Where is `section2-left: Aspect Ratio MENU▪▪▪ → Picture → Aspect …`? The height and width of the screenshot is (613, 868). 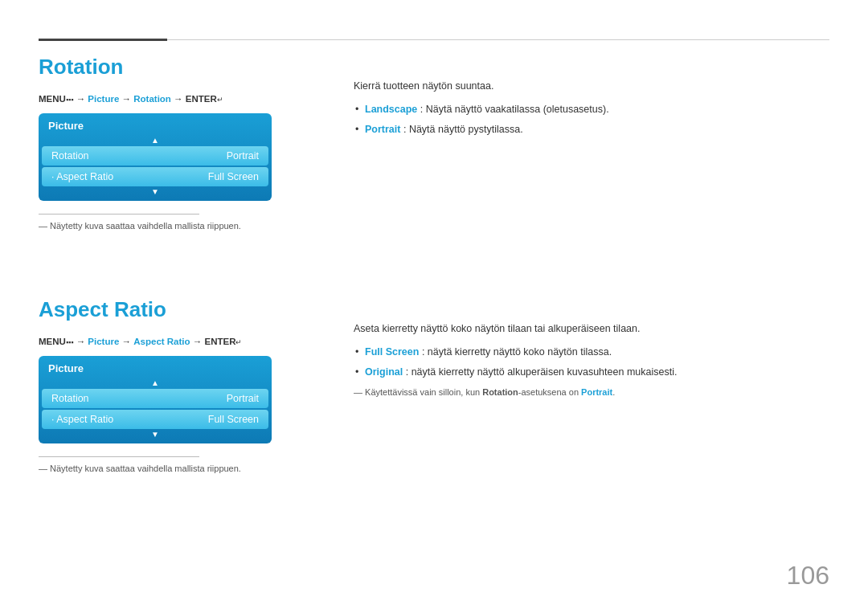 section2-left: Aspect Ratio MENU▪▪▪ → Picture → Aspect … is located at coordinates (191, 386).